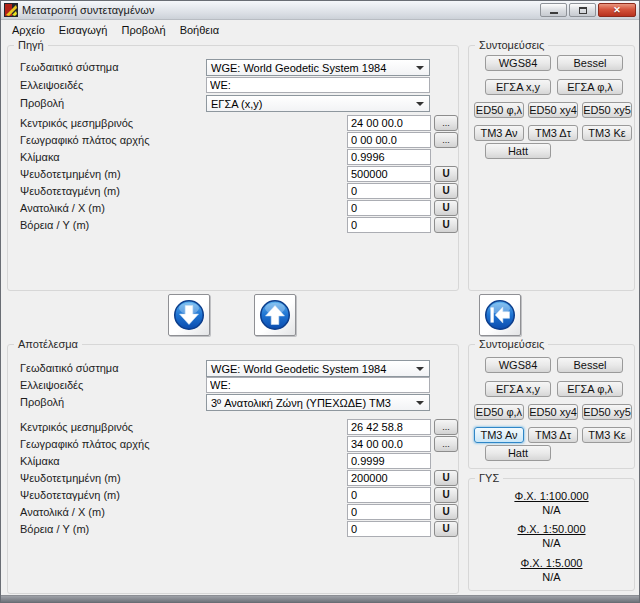 This screenshot has width=640, height=603. Describe the element at coordinates (48, 344) in the screenshot. I see `result-group-title: Αποτέλεσμα` at that location.